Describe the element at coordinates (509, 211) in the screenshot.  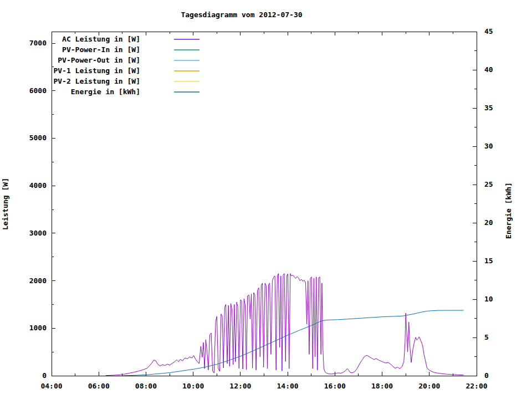
I see `y2-axis-title: Energie [kWh]` at that location.